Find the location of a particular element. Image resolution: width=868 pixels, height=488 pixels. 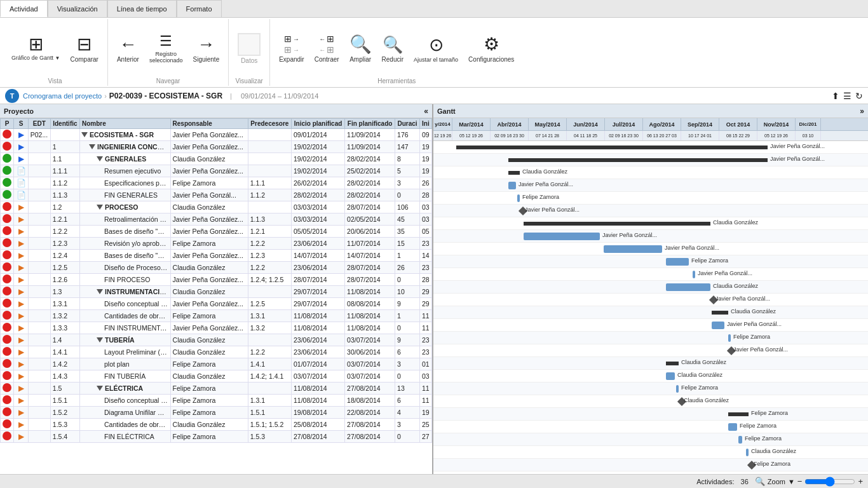

table-row: ▶1.1GENERALESClaudia González19/02/20142… is located at coordinates (216, 159).